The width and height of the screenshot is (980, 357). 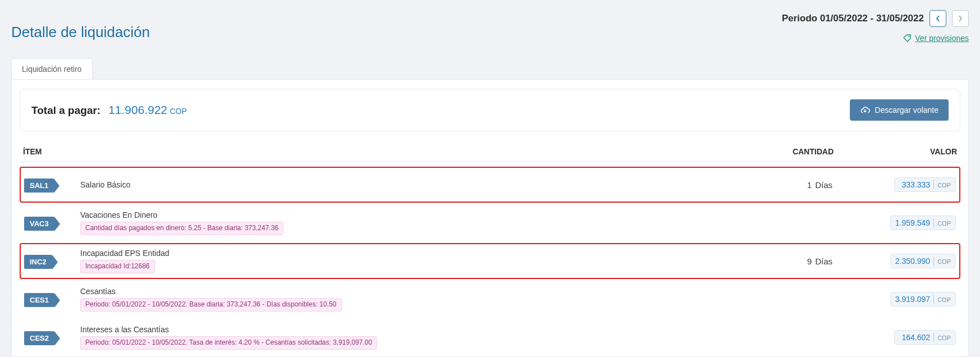 I want to click on item-sub-pill: Incapacidad Id:12686, so click(x=118, y=267).